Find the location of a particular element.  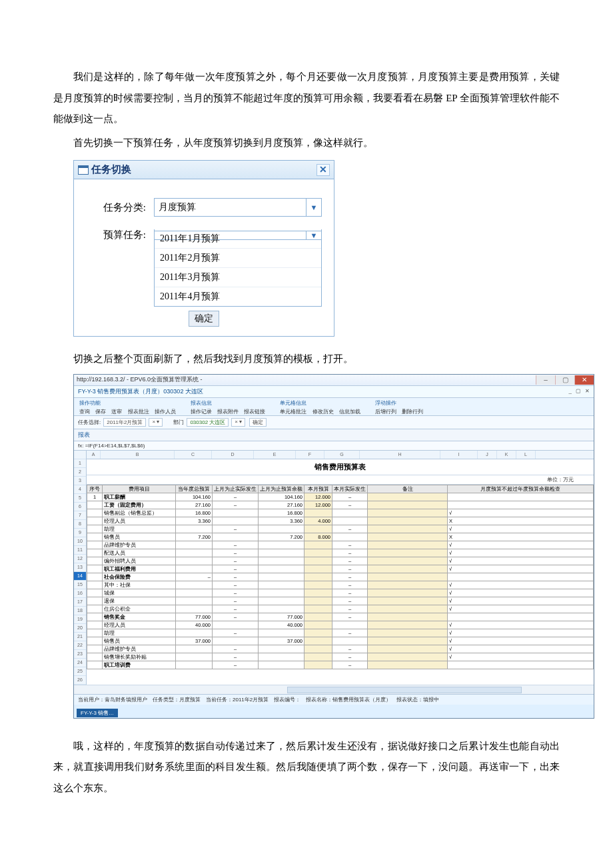

label-budget-task: 预算任务: is located at coordinates (120, 235).